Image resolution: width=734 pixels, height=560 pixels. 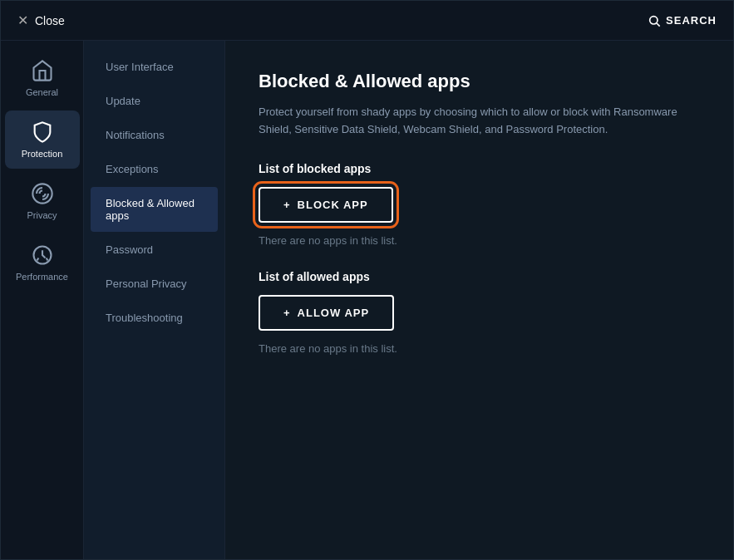 What do you see at coordinates (682, 21) in the screenshot?
I see `search-button: SEARCH` at bounding box center [682, 21].